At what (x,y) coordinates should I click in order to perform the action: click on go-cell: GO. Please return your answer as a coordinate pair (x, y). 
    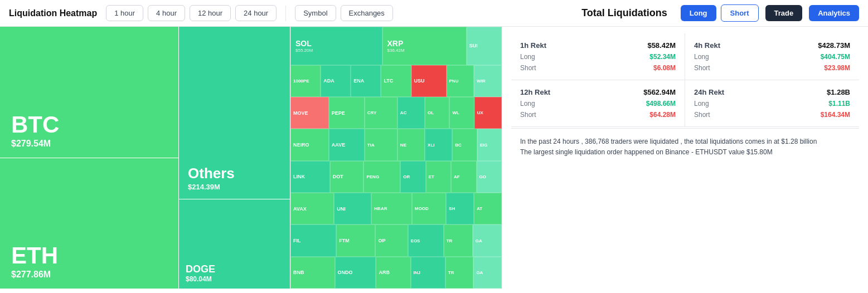
    Looking at the image, I should click on (489, 177).